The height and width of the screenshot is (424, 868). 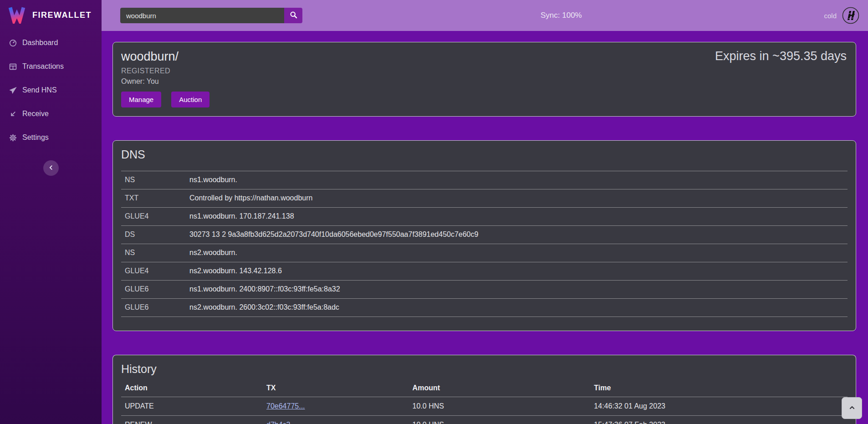 I want to click on app-logo: FIREWALLET, so click(x=51, y=15).